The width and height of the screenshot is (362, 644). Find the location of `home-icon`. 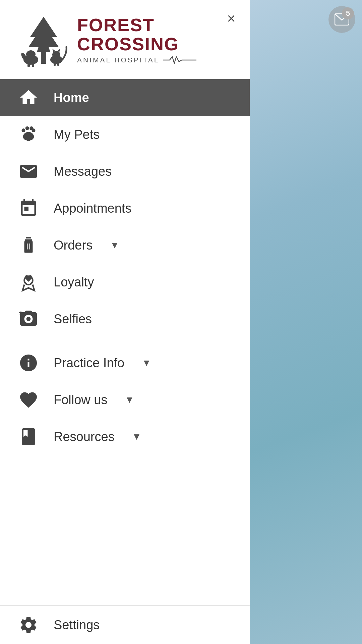

home-icon is located at coordinates (28, 98).